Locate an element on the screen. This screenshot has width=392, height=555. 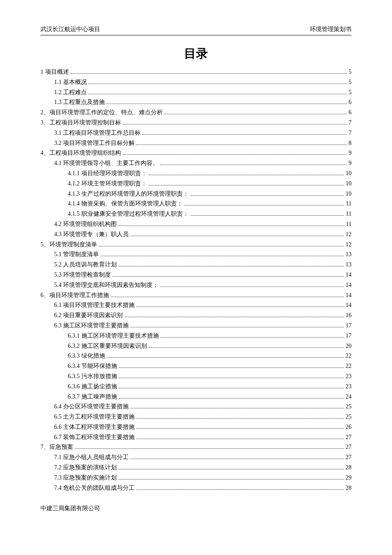
toc-entry: 6.4 办公区环境管理主要措施25 is located at coordinates (196, 407).